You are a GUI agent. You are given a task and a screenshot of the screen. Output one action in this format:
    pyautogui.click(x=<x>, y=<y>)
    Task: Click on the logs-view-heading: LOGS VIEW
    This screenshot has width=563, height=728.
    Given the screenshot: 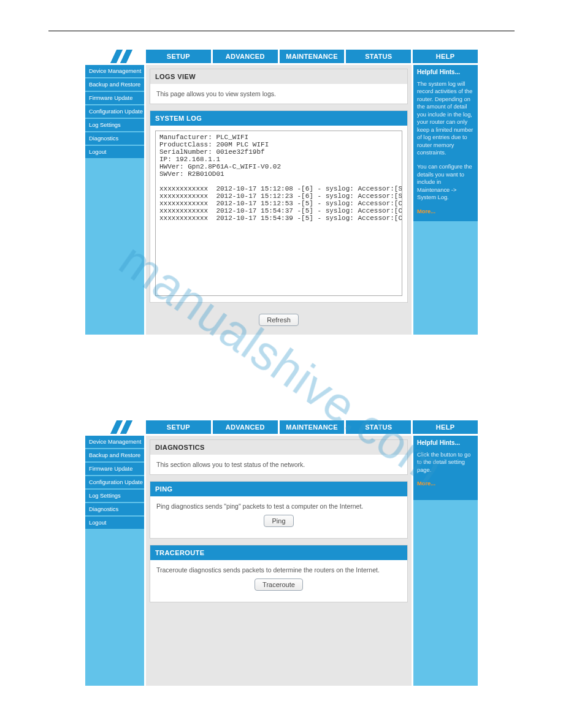 What is the action you would take?
    pyautogui.click(x=278, y=77)
    